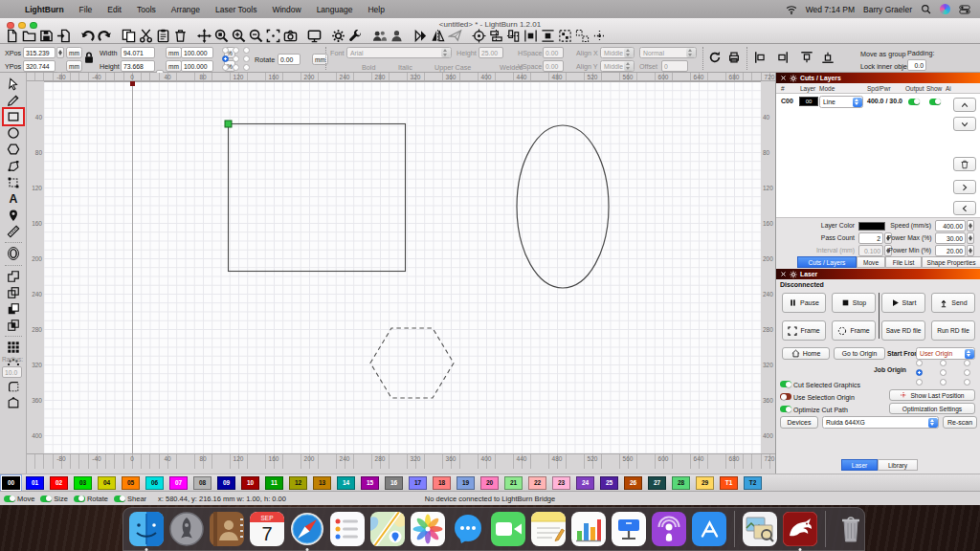 The image size is (980, 551). What do you see at coordinates (63, 35) in the screenshot?
I see `import-file-button` at bounding box center [63, 35].